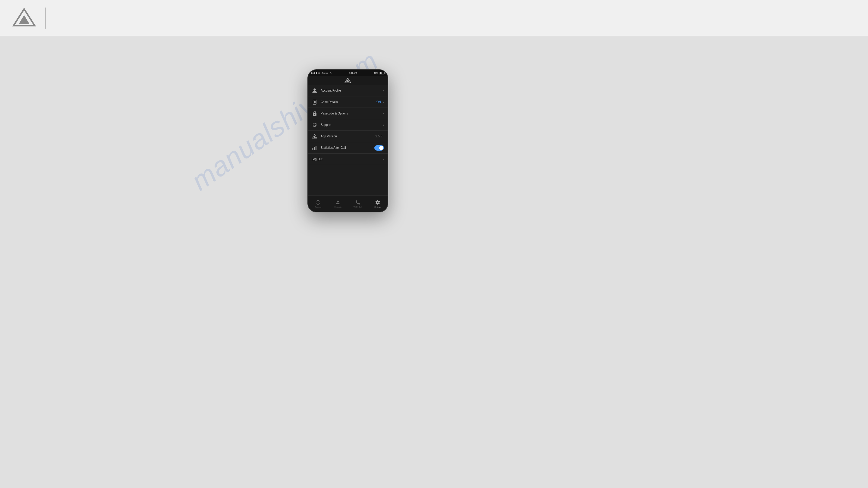  Describe the element at coordinates (24, 18) in the screenshot. I see `vysk-logo` at that location.